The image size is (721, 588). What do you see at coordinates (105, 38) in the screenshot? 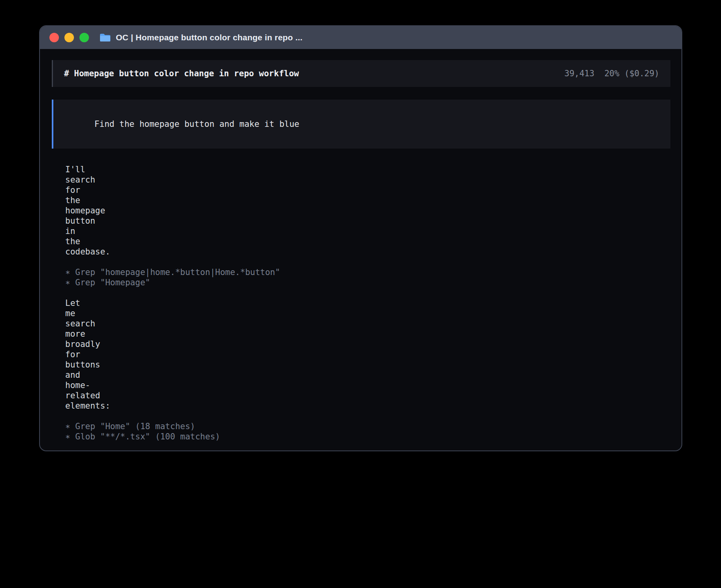
I see `folder-icon` at bounding box center [105, 38].